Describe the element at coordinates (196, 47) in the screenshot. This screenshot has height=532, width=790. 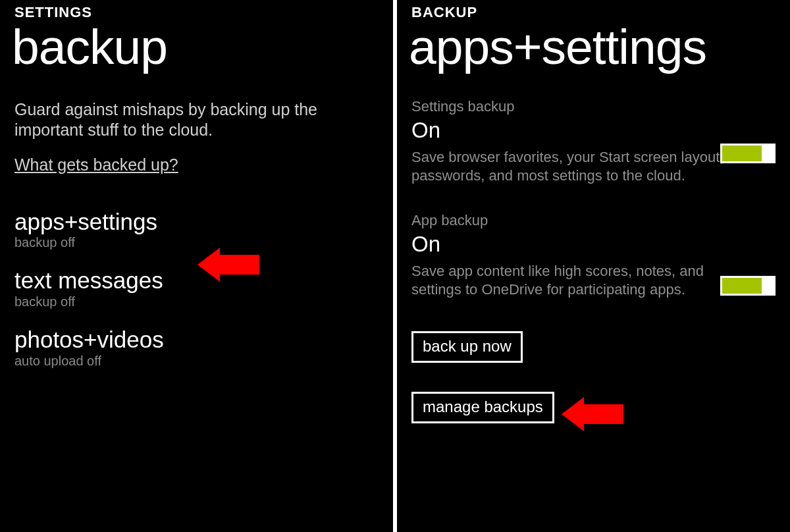
I see `page-title: backup` at that location.